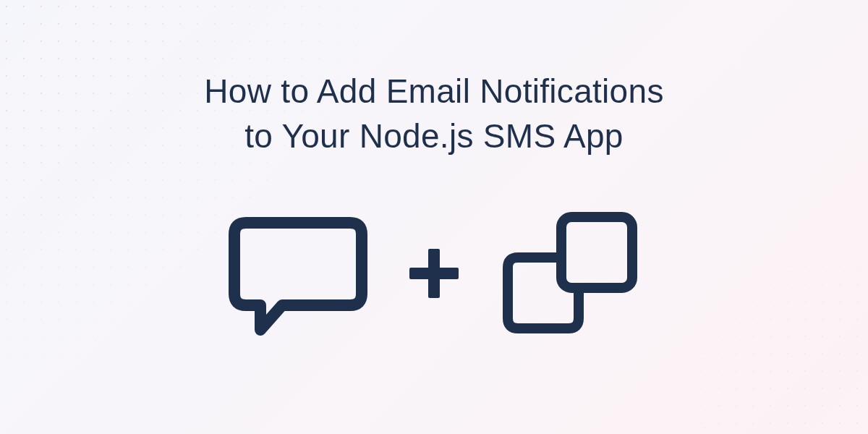  I want to click on chat-bubble-icon, so click(298, 273).